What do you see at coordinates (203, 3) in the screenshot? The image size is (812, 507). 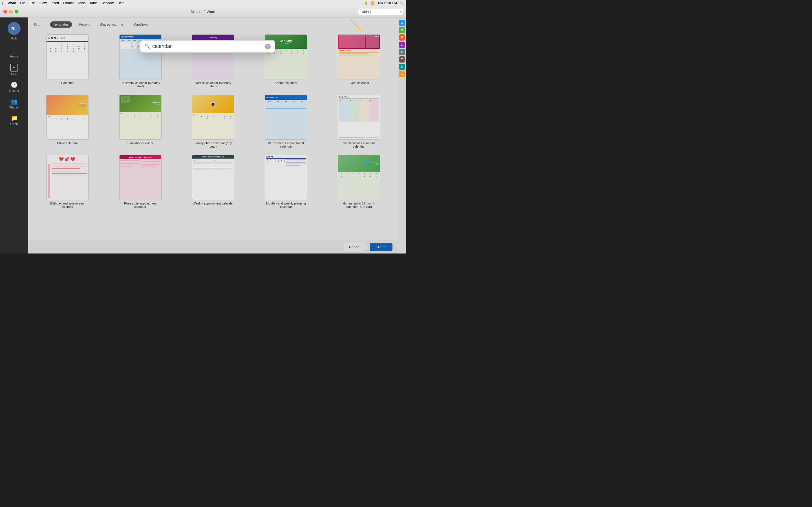 I see `menubar:  Word File Edit View Insert Format Tool…` at bounding box center [203, 3].